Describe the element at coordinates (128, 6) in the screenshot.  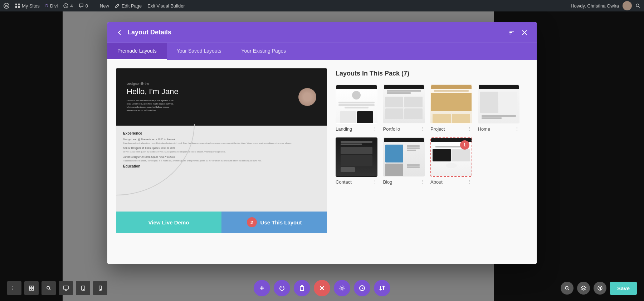
I see `edit-page-link: Edit Page` at that location.